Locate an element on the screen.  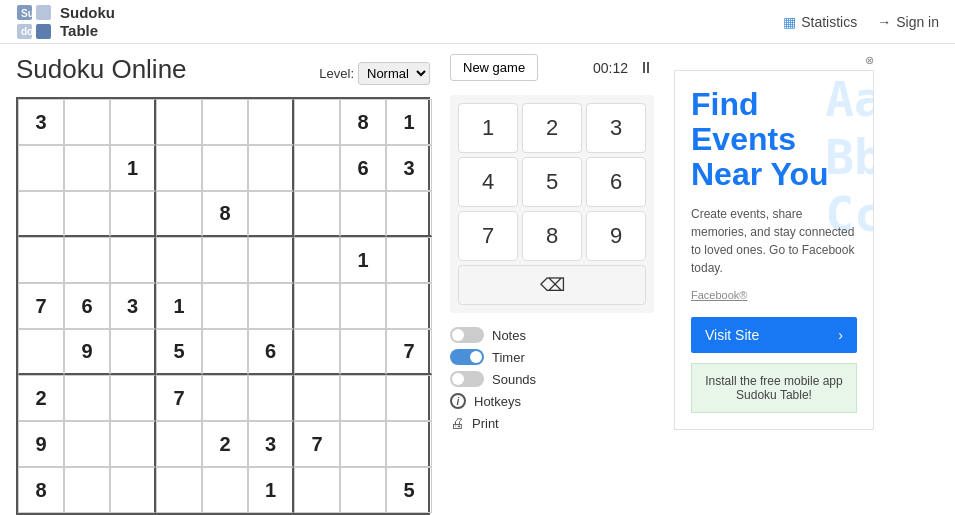
numpad-button: 6 is located at coordinates (616, 182).